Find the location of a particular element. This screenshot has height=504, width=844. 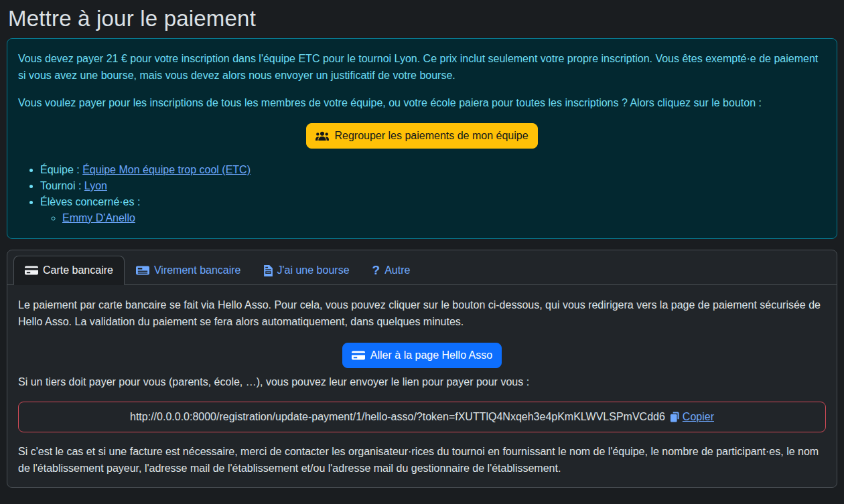

tab-label: J'ai une bourse is located at coordinates (313, 270).